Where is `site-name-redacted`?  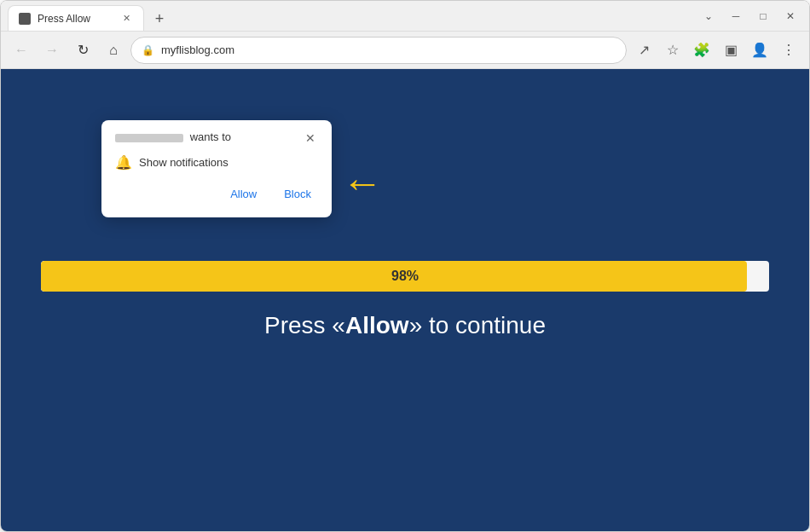 site-name-redacted is located at coordinates (149, 138).